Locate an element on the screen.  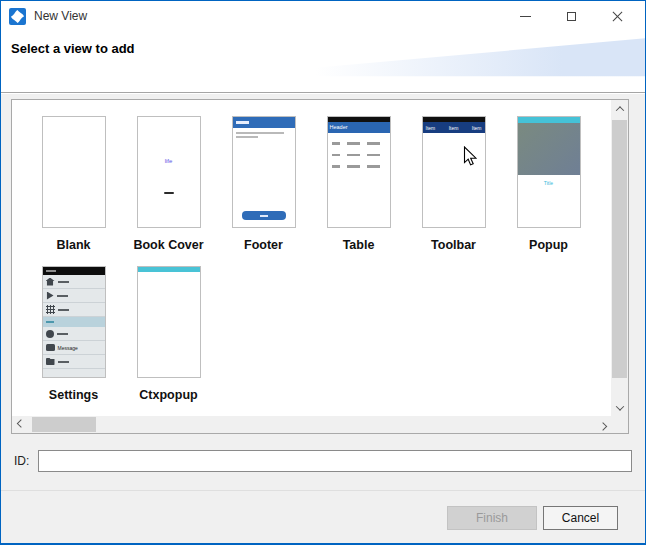
status-bar is located at coordinates (74, 271).